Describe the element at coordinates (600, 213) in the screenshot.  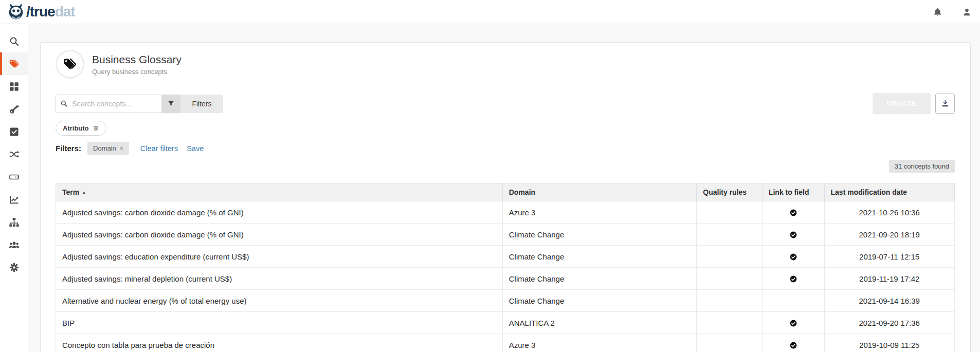
I see `cell-domain: Azure 3` at that location.